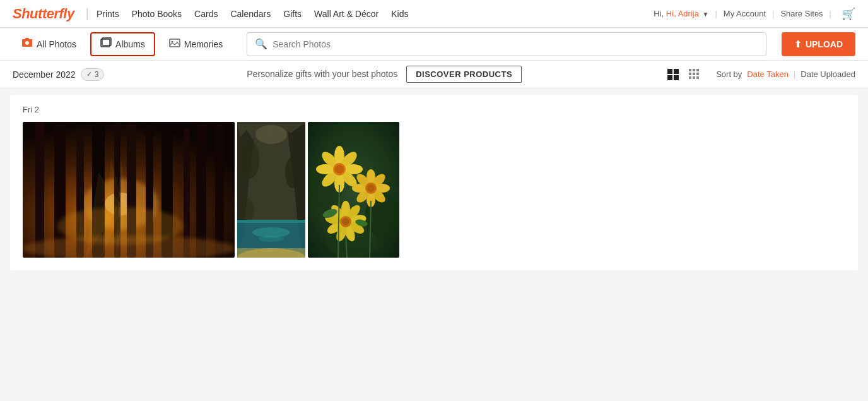 The height and width of the screenshot is (401, 868). What do you see at coordinates (695, 75) in the screenshot?
I see `grid-small-view-button` at bounding box center [695, 75].